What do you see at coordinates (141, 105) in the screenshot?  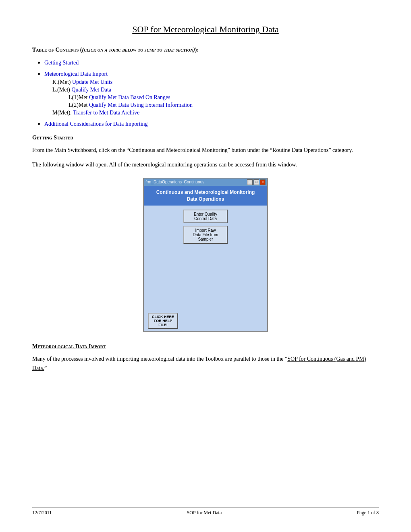 I see `toc-link-qualify-external: Qualify Met Data Using External Informat…` at bounding box center [141, 105].